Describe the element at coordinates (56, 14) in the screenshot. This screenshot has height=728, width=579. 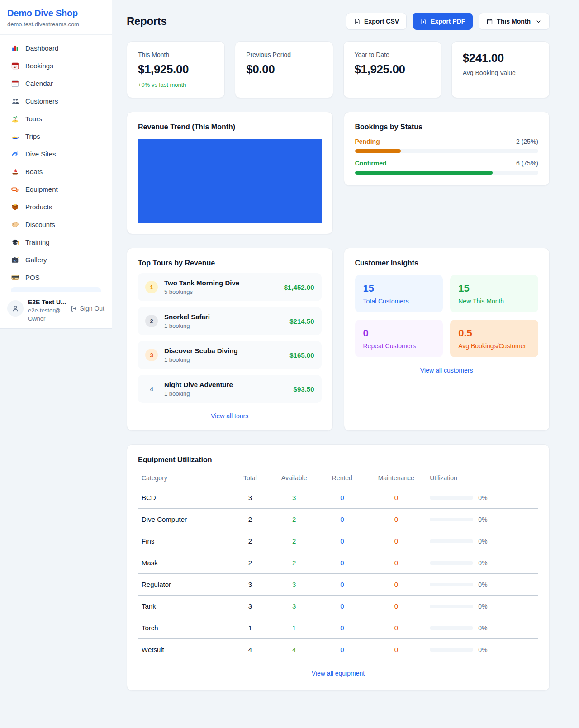
I see `shop-name: Demo Dive Shop` at that location.